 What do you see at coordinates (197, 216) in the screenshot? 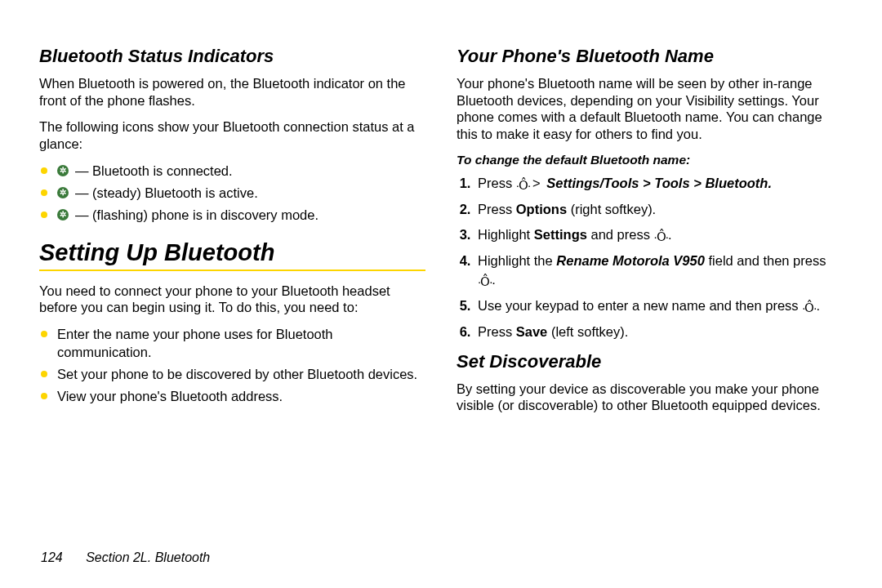
I see `icon-desc: — (flashing) phone is in discovery mode.` at bounding box center [197, 216].